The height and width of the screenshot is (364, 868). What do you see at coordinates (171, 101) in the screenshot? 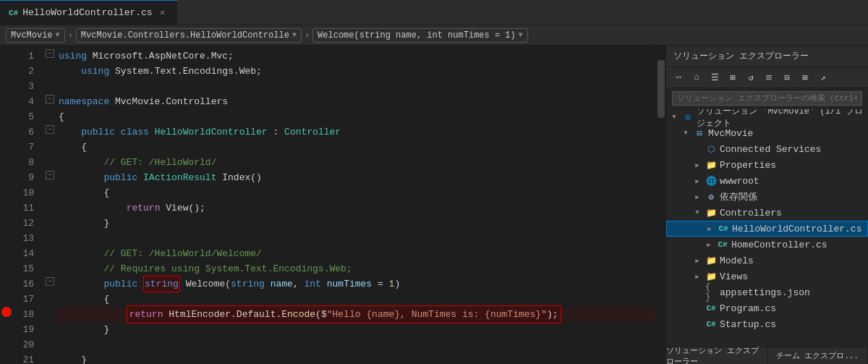
I see `token: MvcMovie.Controllers` at bounding box center [171, 101].